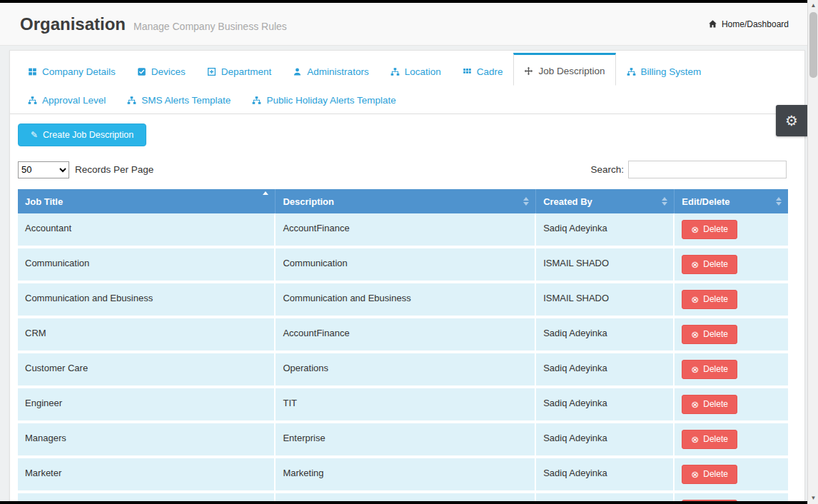 Image resolution: width=818 pixels, height=504 pixels. Describe the element at coordinates (186, 100) in the screenshot. I see `tab-label: SMS Alerts Template` at that location.